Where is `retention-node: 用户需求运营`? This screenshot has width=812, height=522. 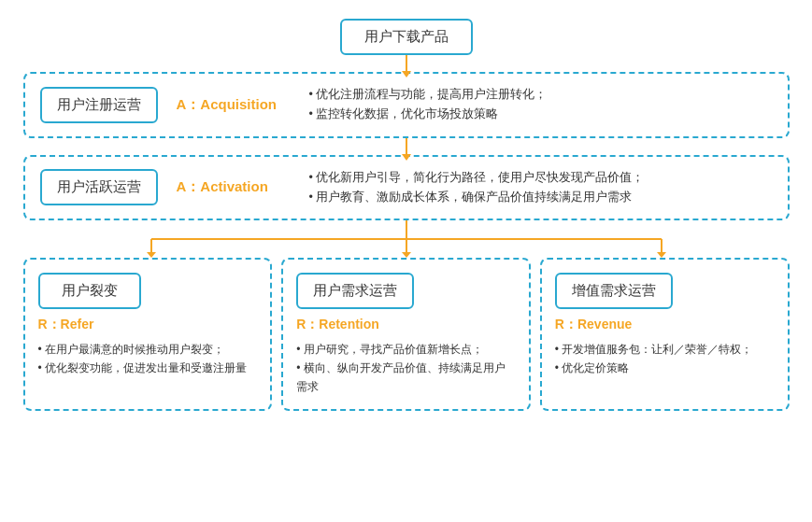
retention-node: 用户需求运营 is located at coordinates (355, 291).